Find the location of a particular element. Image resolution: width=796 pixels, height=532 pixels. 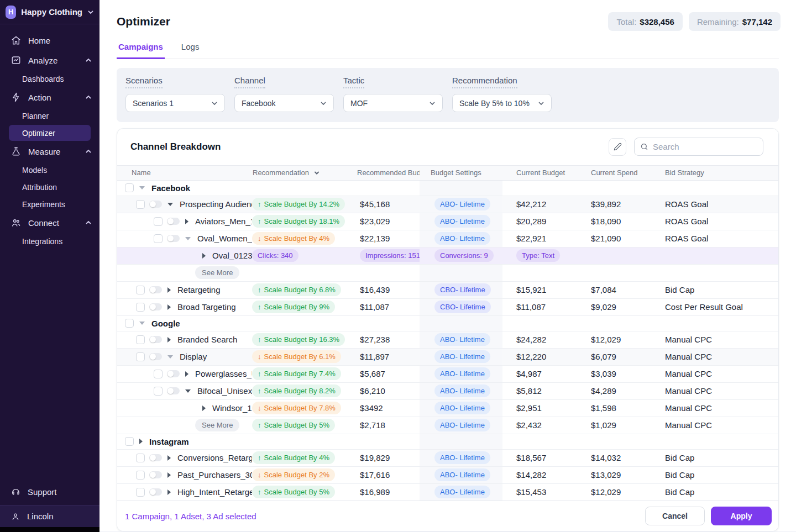

table-row-facebook: Facebook is located at coordinates (448, 188).